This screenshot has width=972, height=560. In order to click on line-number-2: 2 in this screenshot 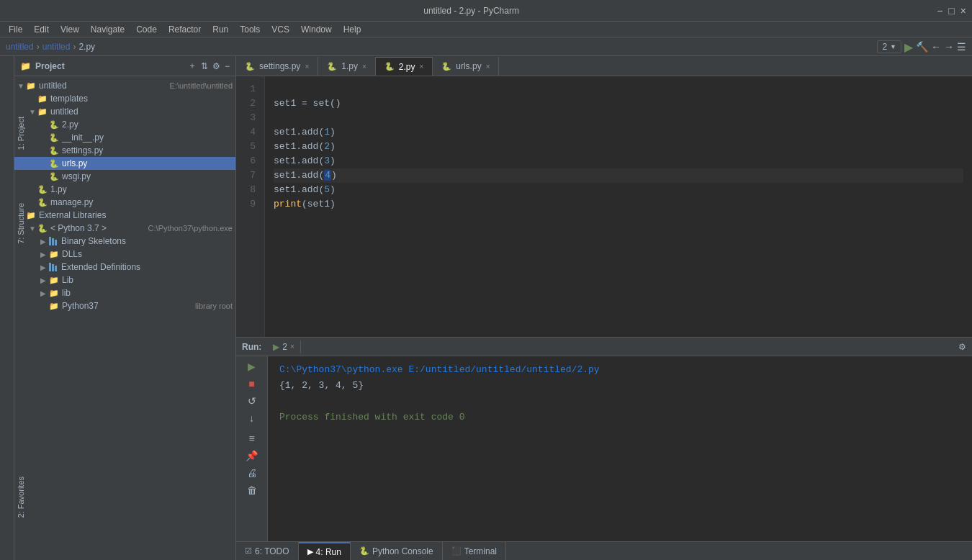, I will do `click(248, 104)`.